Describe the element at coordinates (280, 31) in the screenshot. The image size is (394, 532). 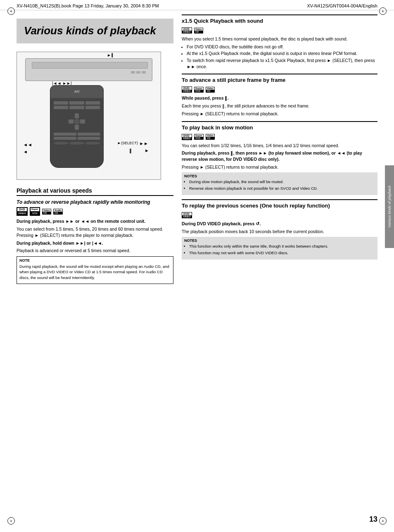
I see `quick-playback-badges: DVD VIDEO Video CD` at that location.